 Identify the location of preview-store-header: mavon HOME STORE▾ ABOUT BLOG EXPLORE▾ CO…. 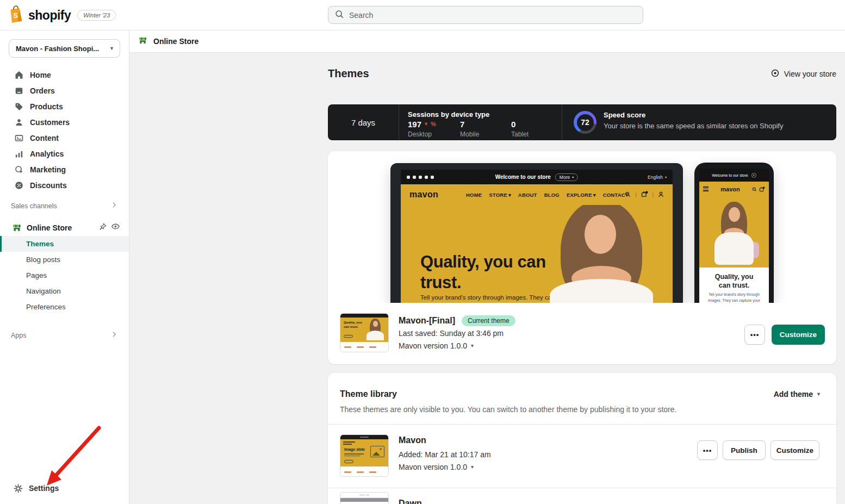
(537, 195).